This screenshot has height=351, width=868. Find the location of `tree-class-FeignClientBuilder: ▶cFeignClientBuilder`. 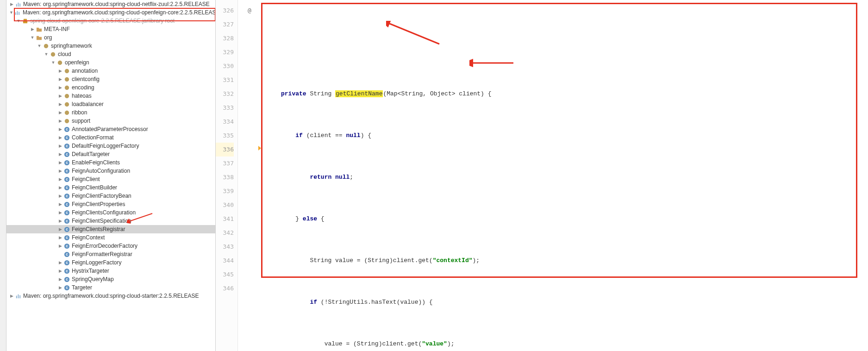

tree-class-FeignClientBuilder: ▶cFeignClientBuilder is located at coordinates (111, 188).